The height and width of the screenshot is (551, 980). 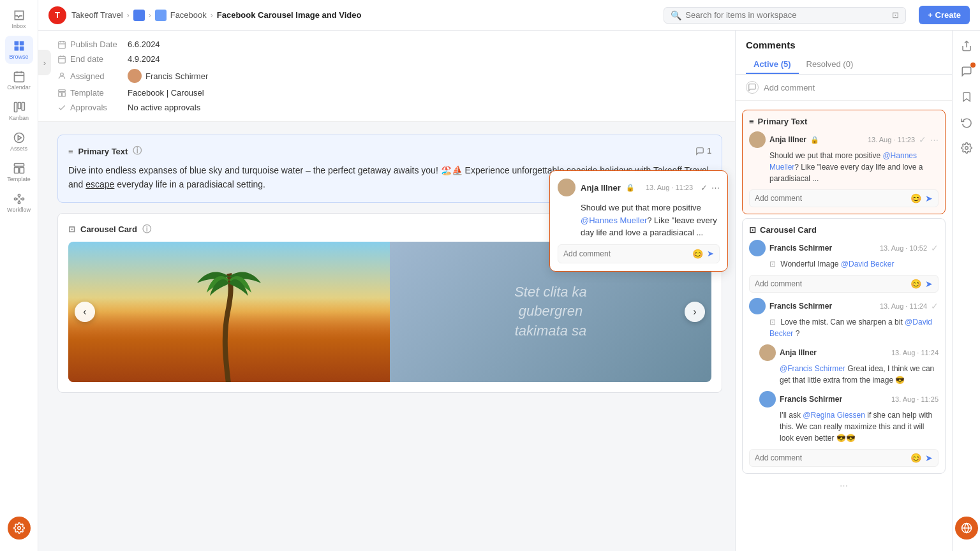 What do you see at coordinates (789, 88) in the screenshot?
I see `add-comment-label: Add comment` at bounding box center [789, 88].